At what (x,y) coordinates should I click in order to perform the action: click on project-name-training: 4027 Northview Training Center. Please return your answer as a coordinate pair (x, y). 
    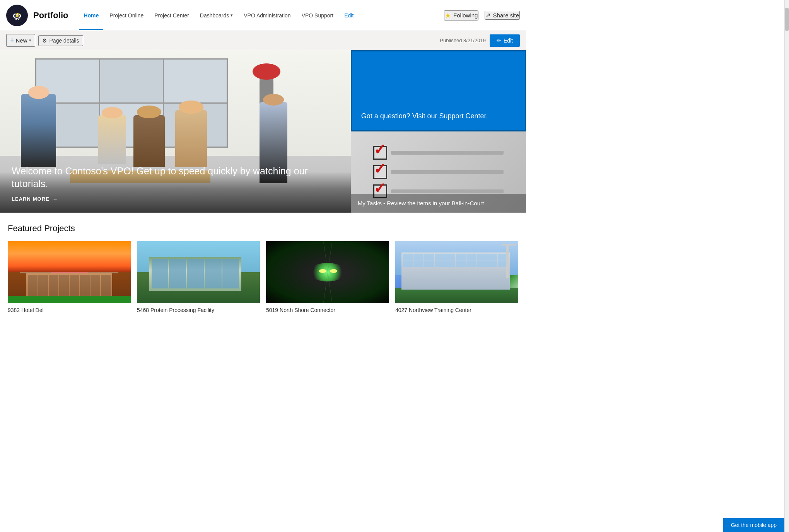
    Looking at the image, I should click on (457, 309).